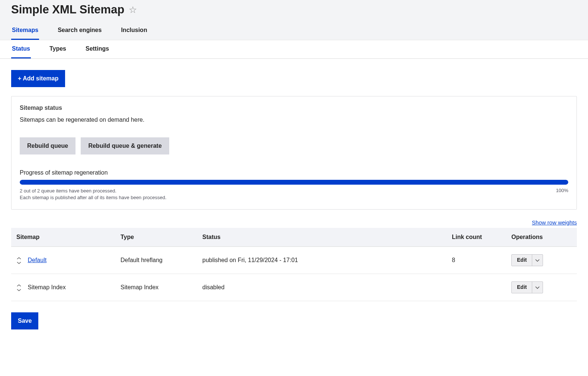 The height and width of the screenshot is (376, 588). Describe the element at coordinates (562, 194) in the screenshot. I see `progress-percent: 100%` at that location.